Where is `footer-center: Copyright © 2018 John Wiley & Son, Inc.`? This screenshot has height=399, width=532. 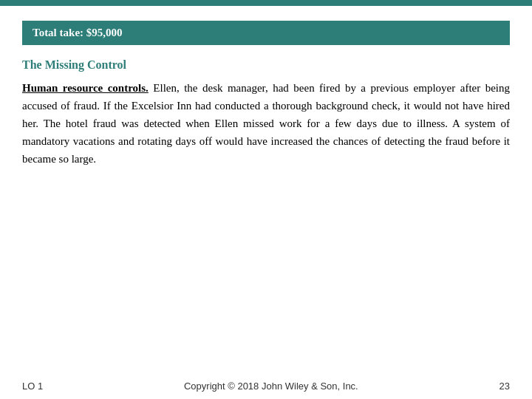 footer-center: Copyright © 2018 John Wiley & Son, Inc. is located at coordinates (271, 386).